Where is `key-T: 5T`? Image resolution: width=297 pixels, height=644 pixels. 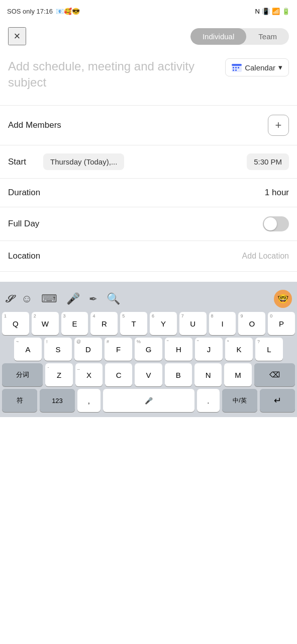
key-T: 5T is located at coordinates (134, 324).